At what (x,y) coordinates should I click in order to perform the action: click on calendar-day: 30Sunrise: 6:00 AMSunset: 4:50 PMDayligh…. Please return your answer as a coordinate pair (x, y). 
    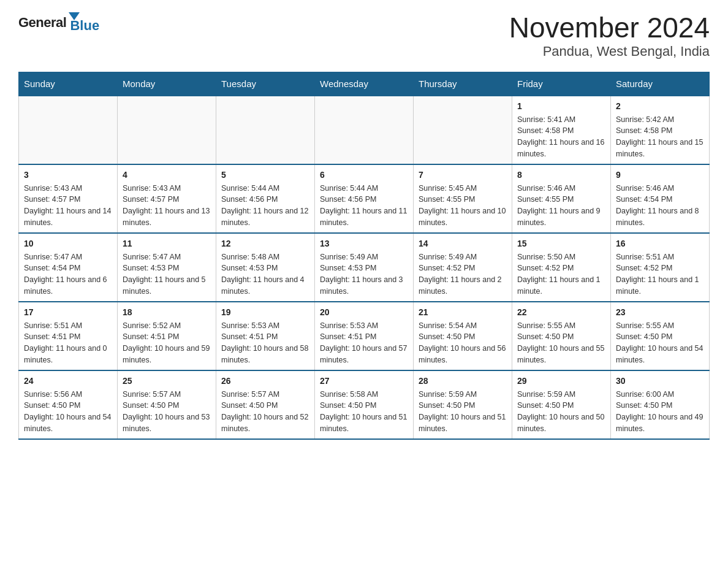
    Looking at the image, I should click on (661, 405).